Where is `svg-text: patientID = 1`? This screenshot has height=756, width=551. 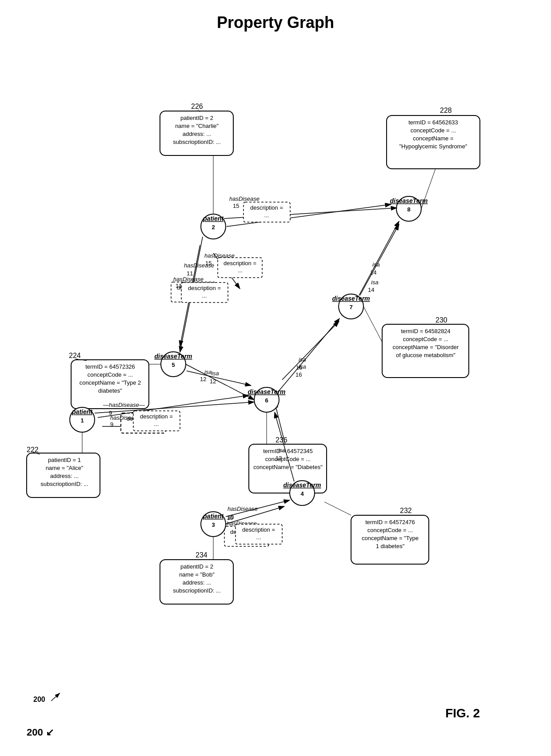 svg-text: patientID = 1 is located at coordinates (64, 460).